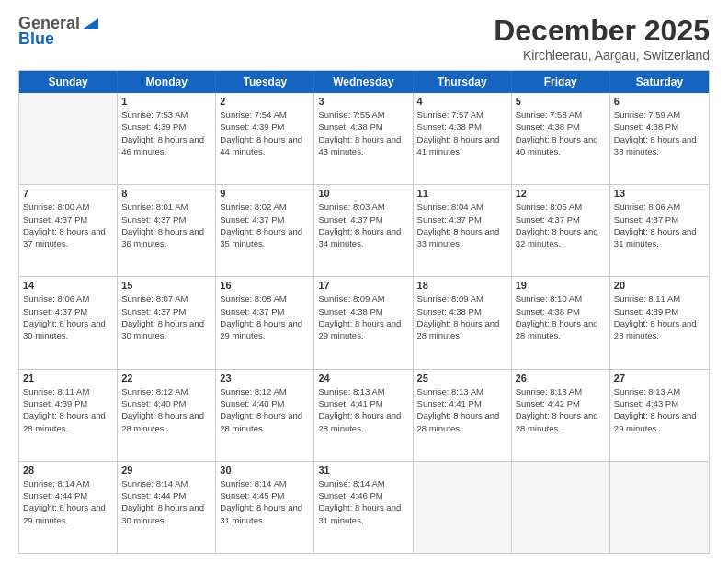 The height and width of the screenshot is (563, 728). What do you see at coordinates (166, 378) in the screenshot?
I see `day-number: 22` at bounding box center [166, 378].